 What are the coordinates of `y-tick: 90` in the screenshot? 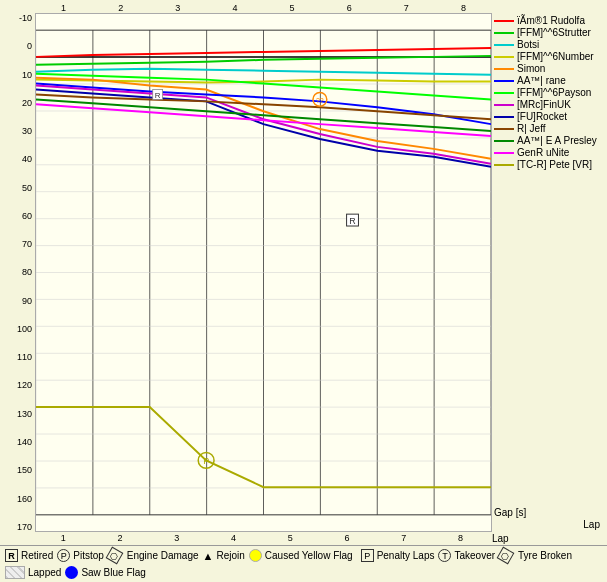 It's located at (27, 301).